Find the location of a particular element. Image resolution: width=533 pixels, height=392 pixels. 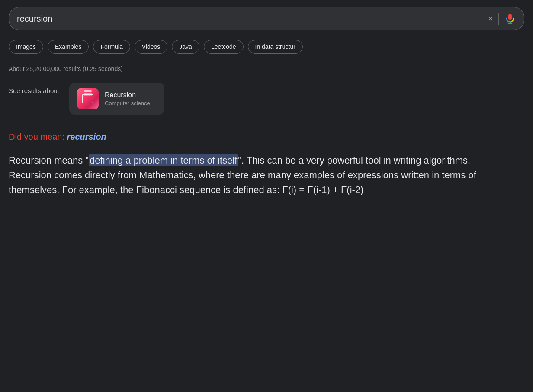

see-results-label: See results about is located at coordinates (35, 88).